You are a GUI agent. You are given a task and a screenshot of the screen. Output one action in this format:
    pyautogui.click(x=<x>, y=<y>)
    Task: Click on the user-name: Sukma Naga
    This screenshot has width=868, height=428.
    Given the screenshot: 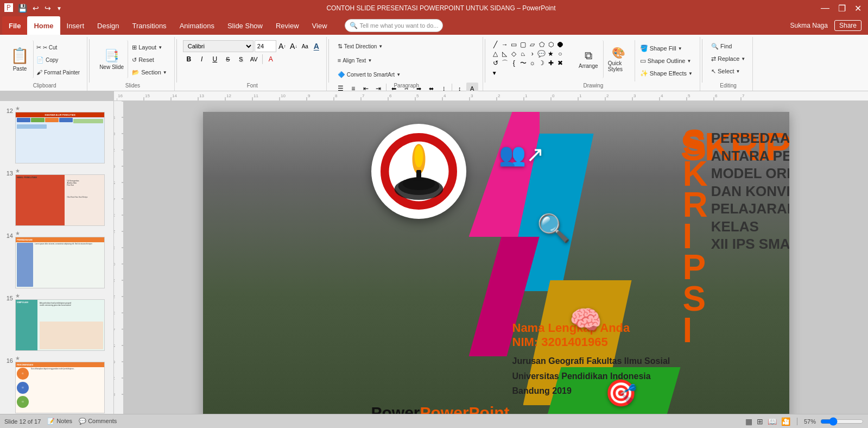 What is the action you would take?
    pyautogui.click(x=809, y=26)
    